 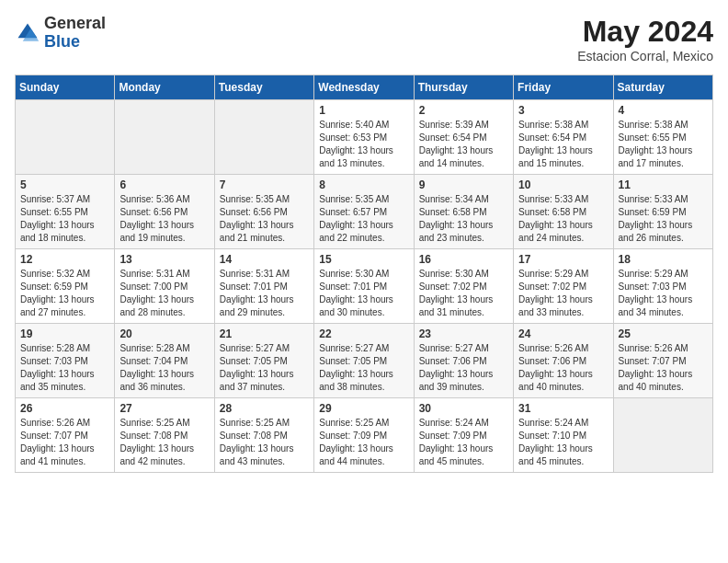 What do you see at coordinates (64, 334) in the screenshot?
I see `day-number: 19` at bounding box center [64, 334].